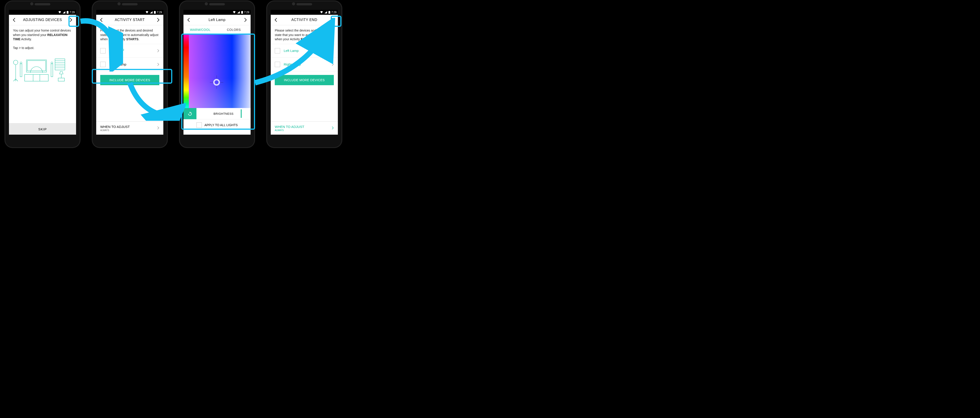 The height and width of the screenshot is (418, 980). What do you see at coordinates (38, 71) in the screenshot?
I see `living-room-illustration` at bounding box center [38, 71].